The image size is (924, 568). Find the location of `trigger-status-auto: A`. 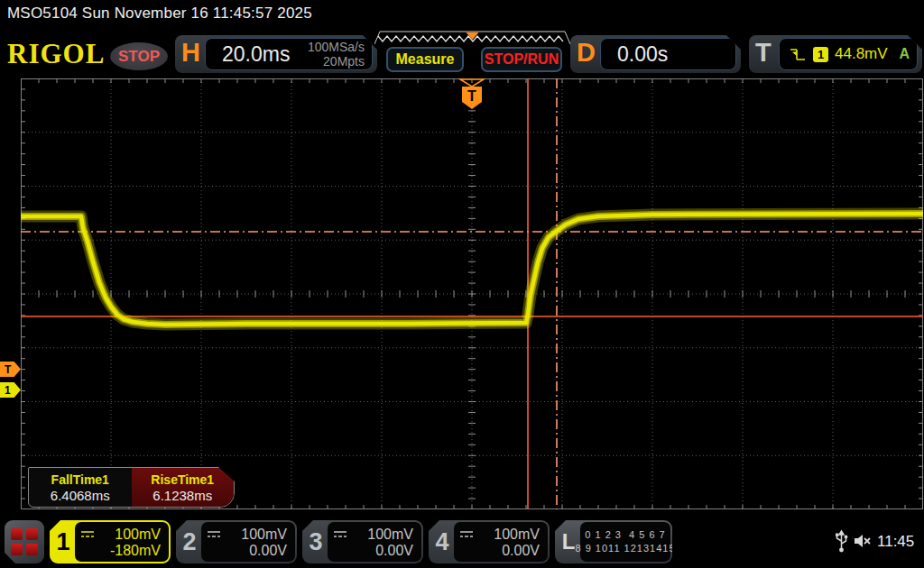

trigger-status-auto: A is located at coordinates (904, 54).